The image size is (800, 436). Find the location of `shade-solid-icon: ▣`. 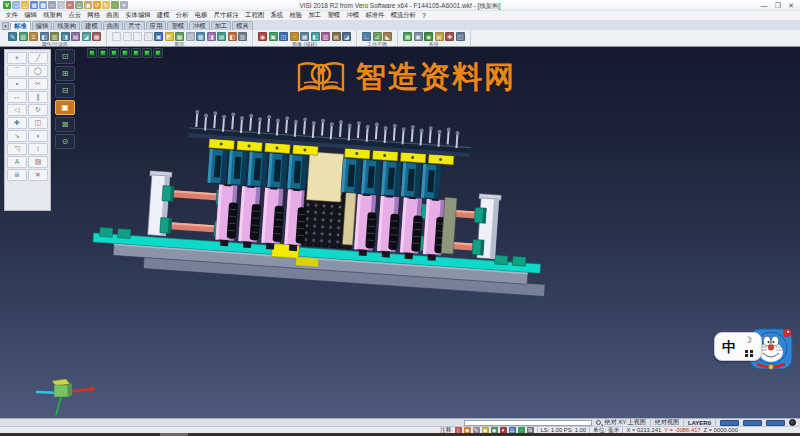

shade-solid-icon: ▣ is located at coordinates (158, 36).